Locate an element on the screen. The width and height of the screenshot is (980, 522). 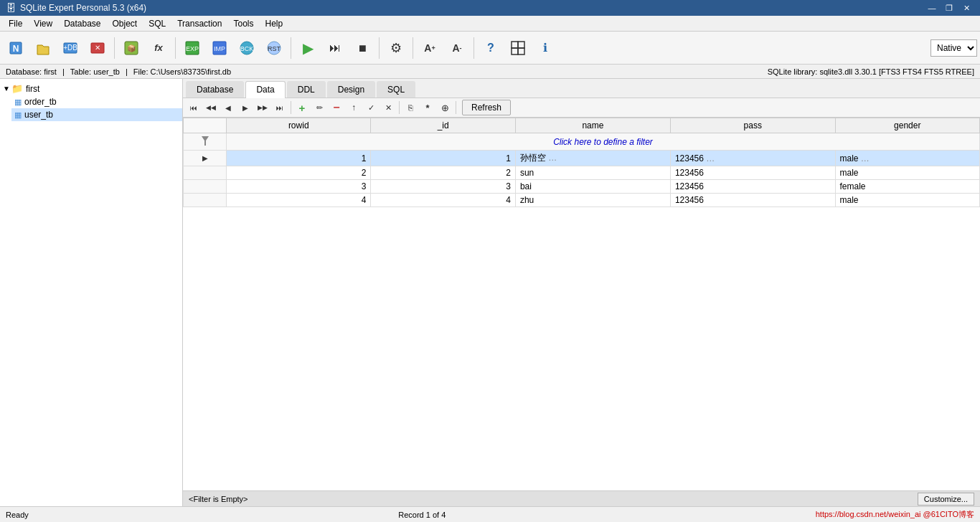
customize-button: Customize... is located at coordinates (946, 499).